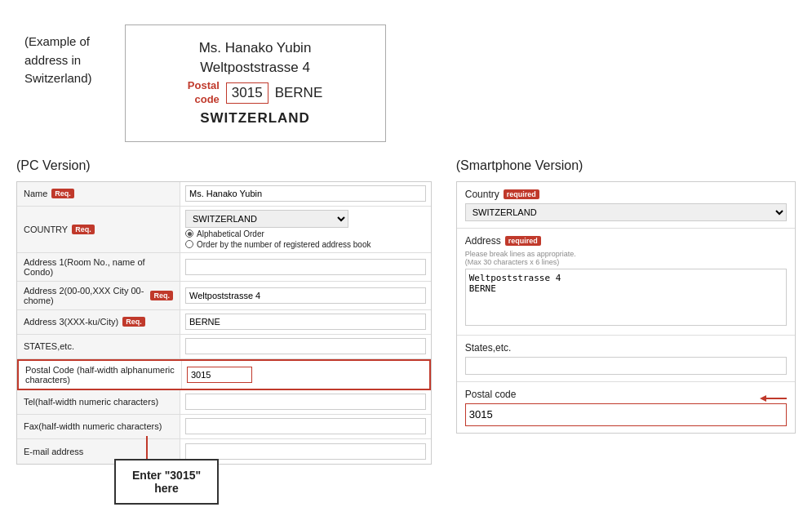  I want to click on sp-field-country: Country required SWITZERLAND, so click(626, 206).